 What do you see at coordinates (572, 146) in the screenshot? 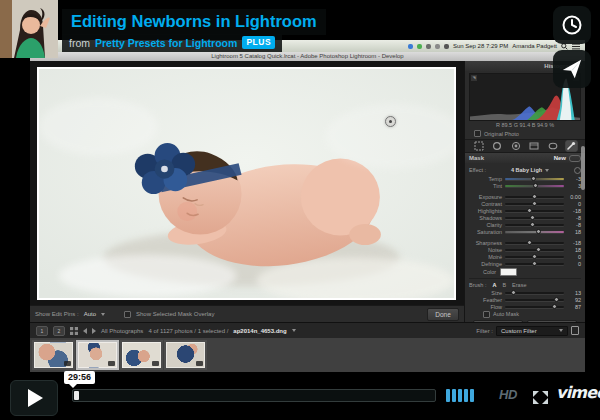
I see `adjustment-brush-tool` at bounding box center [572, 146].